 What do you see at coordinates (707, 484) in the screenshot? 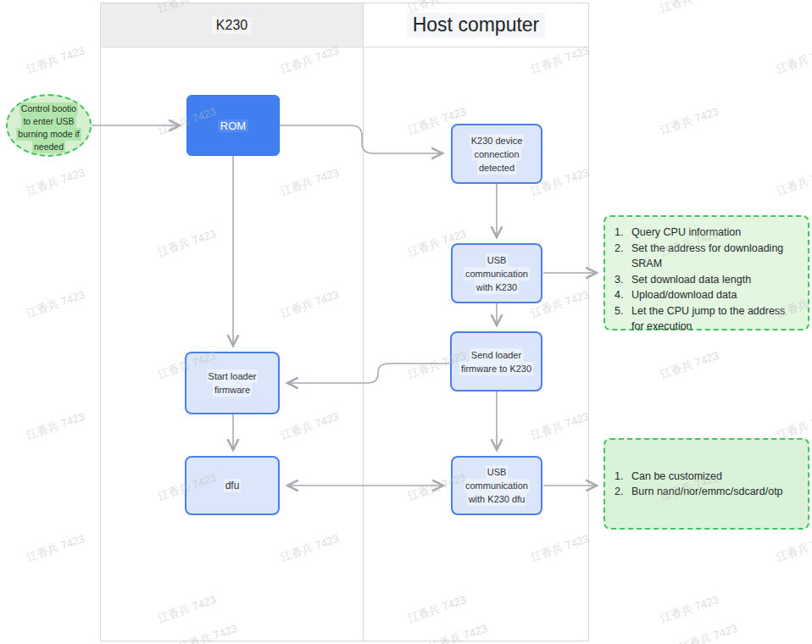
I see `annotation-dfu-capabilities: 1.Can be customized2.Burn nand/nor/emmc/…` at bounding box center [707, 484].